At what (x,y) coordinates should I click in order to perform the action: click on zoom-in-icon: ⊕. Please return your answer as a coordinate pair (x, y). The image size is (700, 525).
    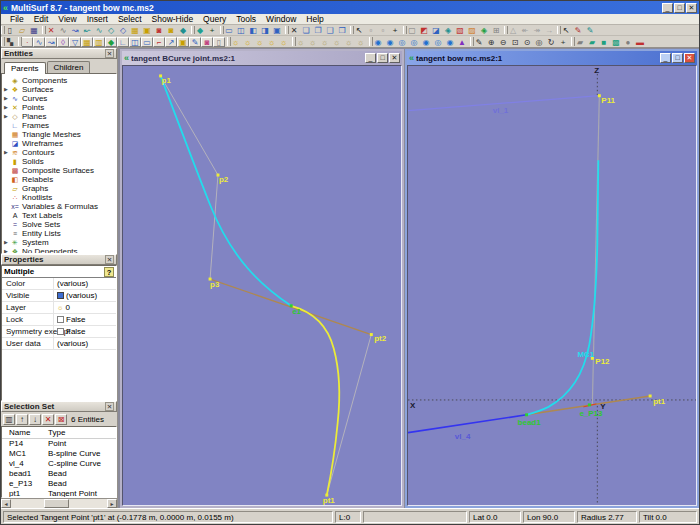
    Looking at the image, I should click on (491, 42).